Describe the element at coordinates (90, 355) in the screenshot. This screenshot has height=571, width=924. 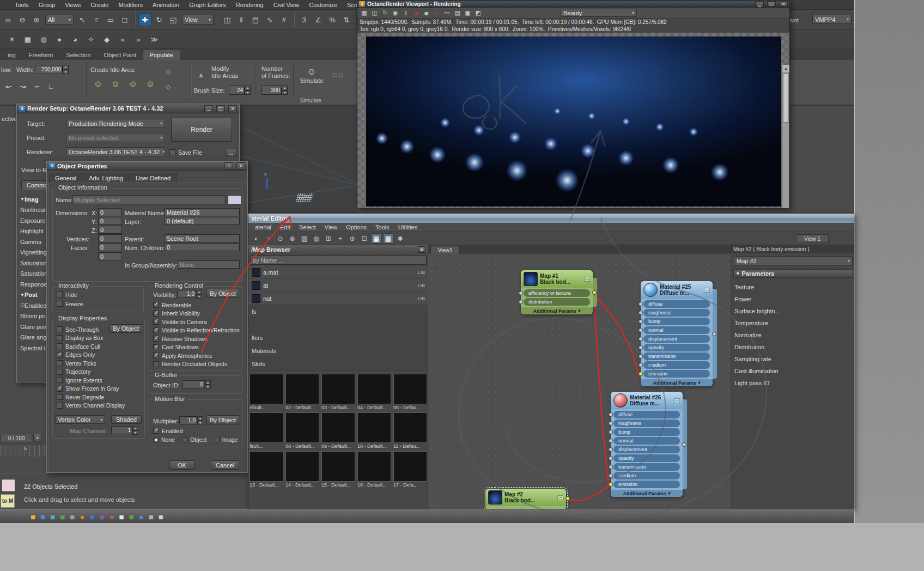
I see `display-property-checkbox: Edges Only` at that location.